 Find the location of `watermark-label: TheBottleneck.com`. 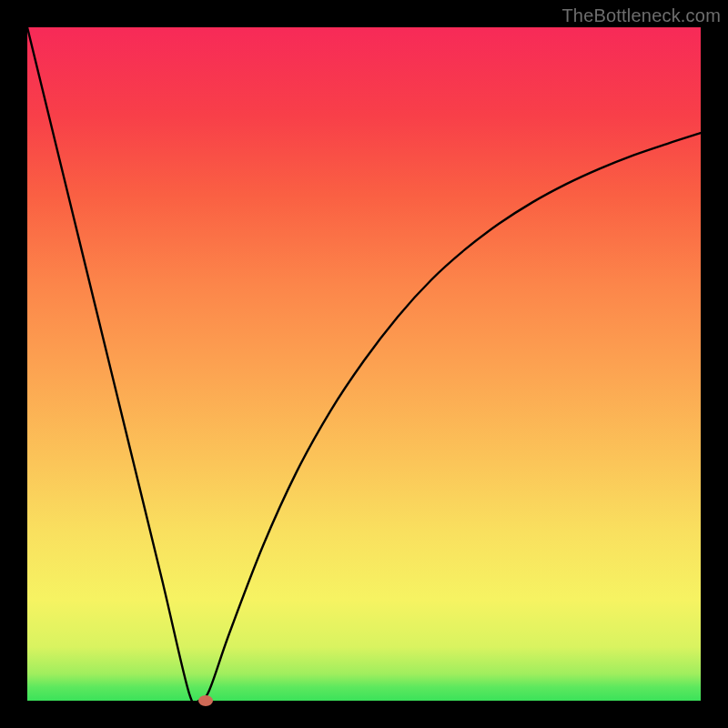

watermark-label: TheBottleneck.com is located at coordinates (641, 16).